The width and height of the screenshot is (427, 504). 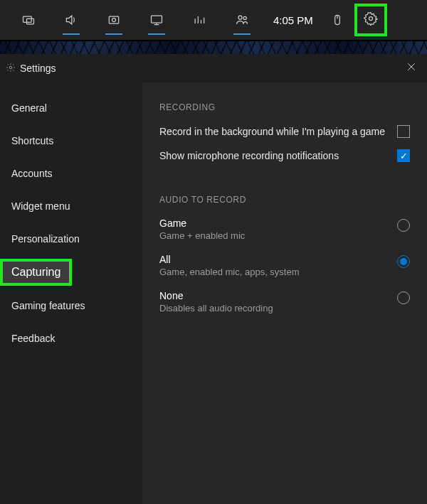 I want to click on mic-notif-label: Show microphone recording notifications, so click(x=249, y=156).